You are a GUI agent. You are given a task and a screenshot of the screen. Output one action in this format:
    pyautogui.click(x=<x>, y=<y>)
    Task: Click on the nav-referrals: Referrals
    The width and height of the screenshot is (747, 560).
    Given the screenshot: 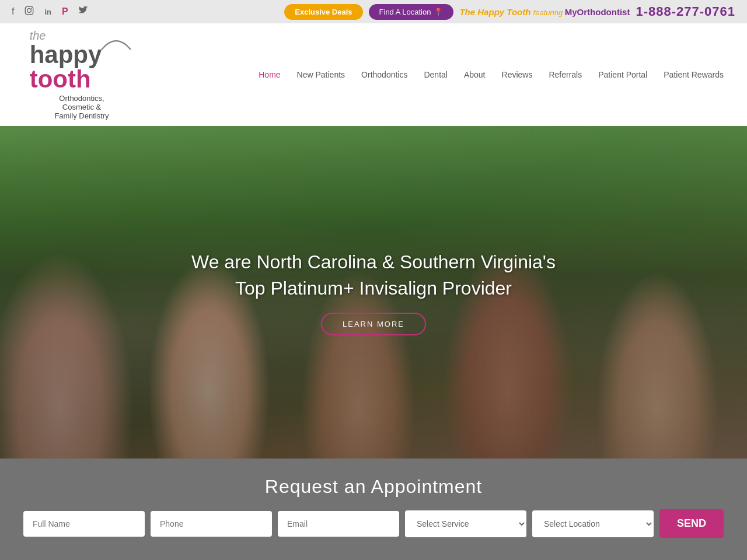 What is the action you would take?
    pyautogui.click(x=565, y=75)
    